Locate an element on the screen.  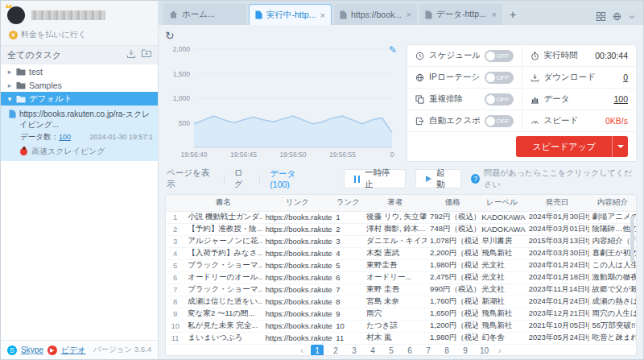
table-row: 6オードリーのオール...https://books.rakute...6オード… is located at coordinates (401, 277).